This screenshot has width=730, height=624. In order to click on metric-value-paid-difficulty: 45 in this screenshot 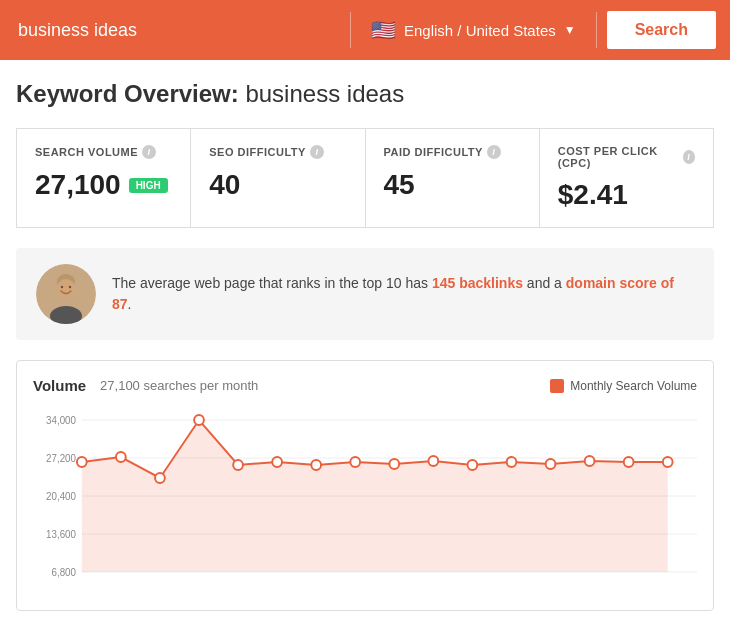, I will do `click(452, 185)`.